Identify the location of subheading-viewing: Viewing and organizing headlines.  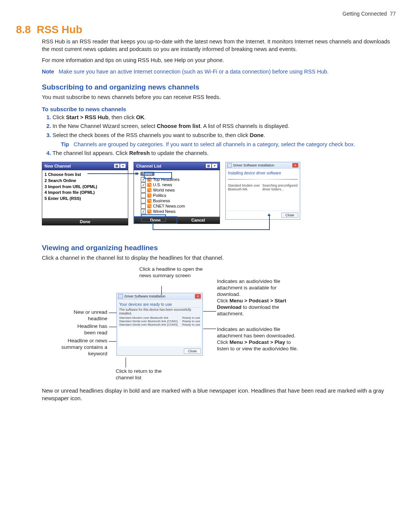
(219, 248).